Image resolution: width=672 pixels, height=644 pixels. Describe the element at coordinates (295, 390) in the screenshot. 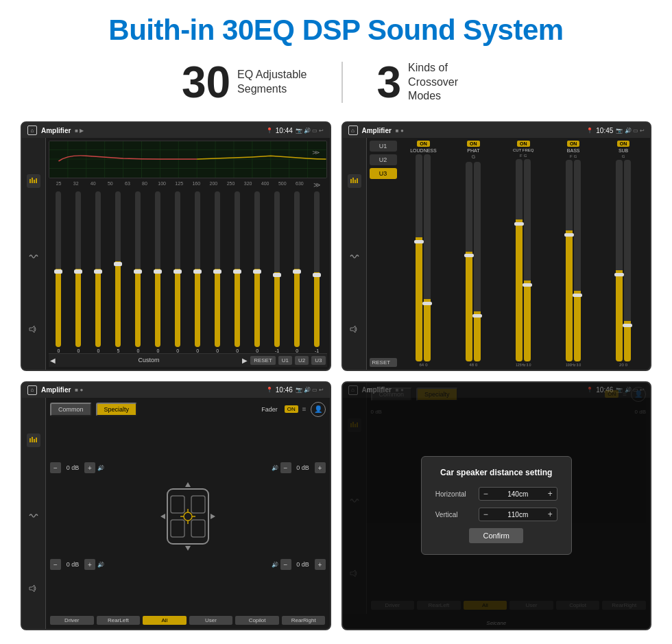

I see `screen3-status-icons: 📍 10:46 📷 🔊 ▭ ↩` at that location.